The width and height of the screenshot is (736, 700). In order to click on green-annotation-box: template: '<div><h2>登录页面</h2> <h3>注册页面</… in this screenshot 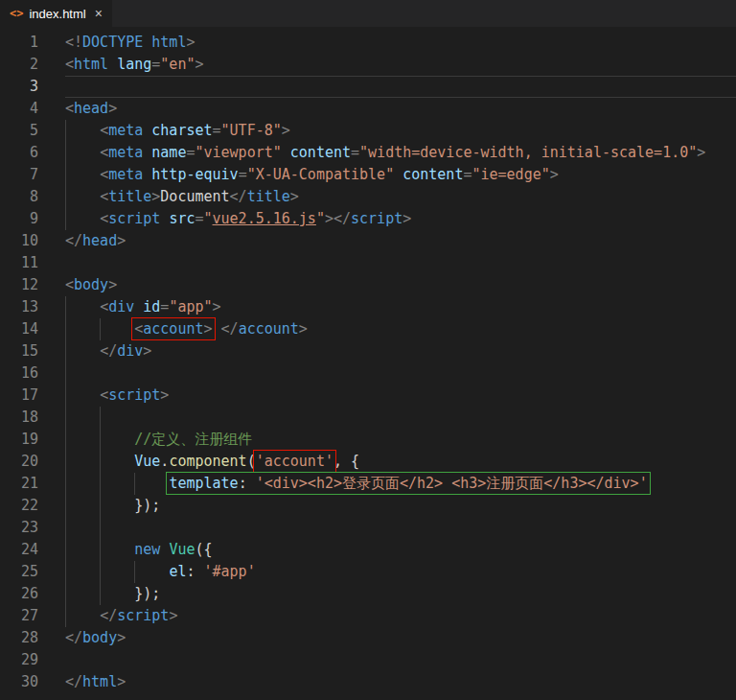, I will do `click(408, 483)`.